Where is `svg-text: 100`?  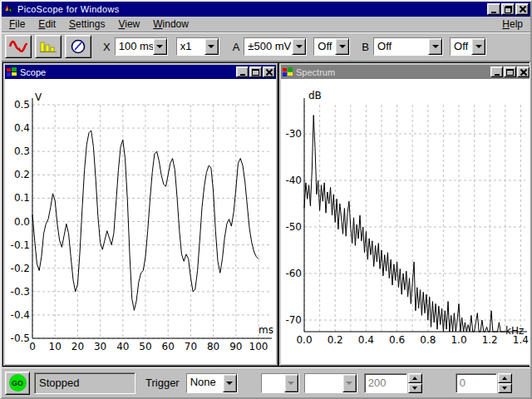
svg-text: 100 is located at coordinates (259, 347).